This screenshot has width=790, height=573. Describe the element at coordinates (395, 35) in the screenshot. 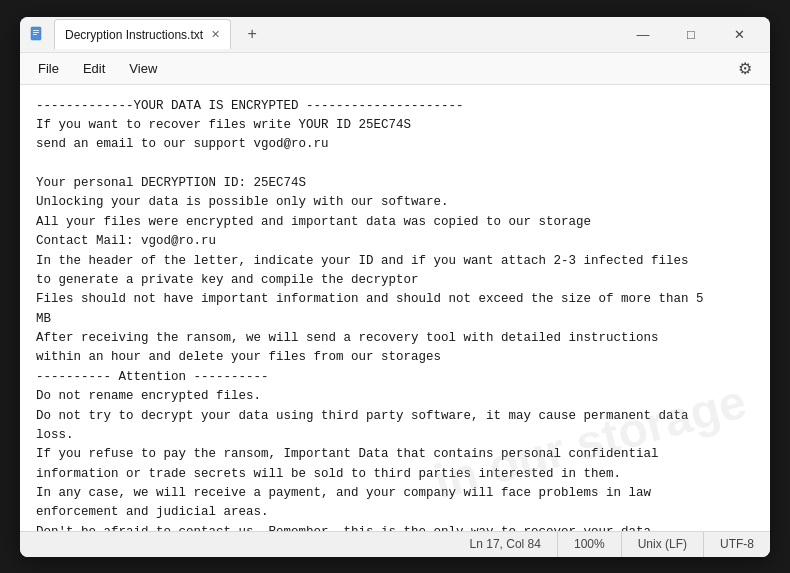

I see `title-bar: Decryption Instructions.txt ✕ + — □ ✕` at that location.